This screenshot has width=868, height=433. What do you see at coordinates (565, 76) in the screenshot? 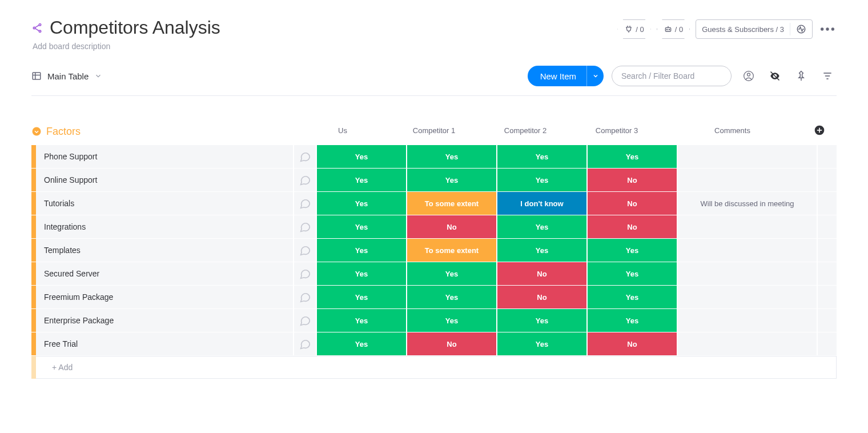
I see `new-item-button: New Item` at bounding box center [565, 76].